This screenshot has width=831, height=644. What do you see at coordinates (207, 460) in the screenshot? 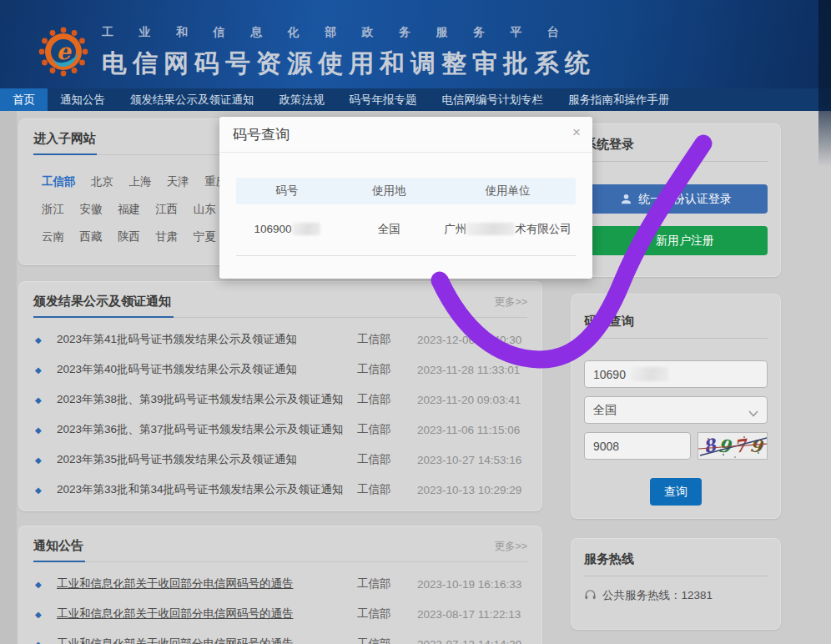
I see `result-item-title: 2023年第35批码号证书颁发结果公示及领证通知` at bounding box center [207, 460].